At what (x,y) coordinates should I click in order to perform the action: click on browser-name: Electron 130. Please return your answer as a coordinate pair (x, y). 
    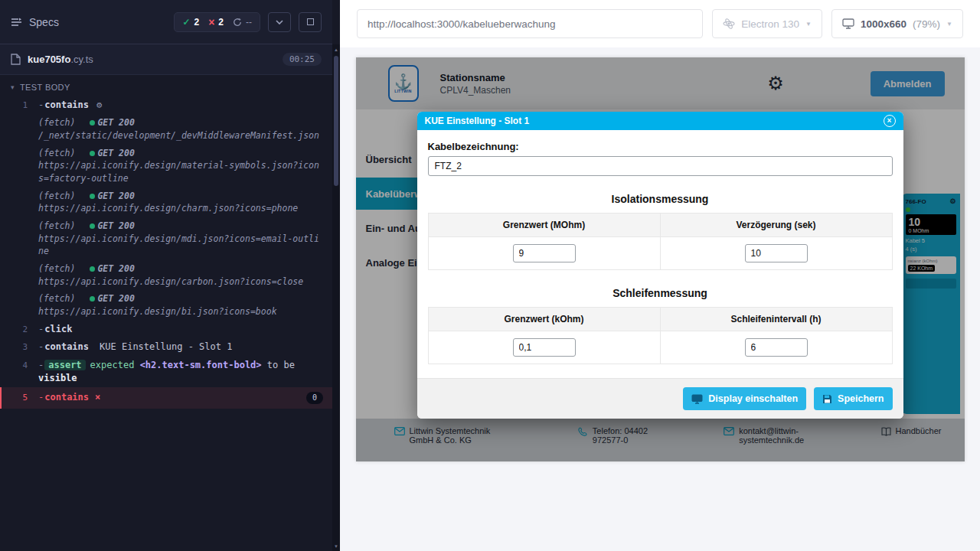
    Looking at the image, I should click on (770, 24).